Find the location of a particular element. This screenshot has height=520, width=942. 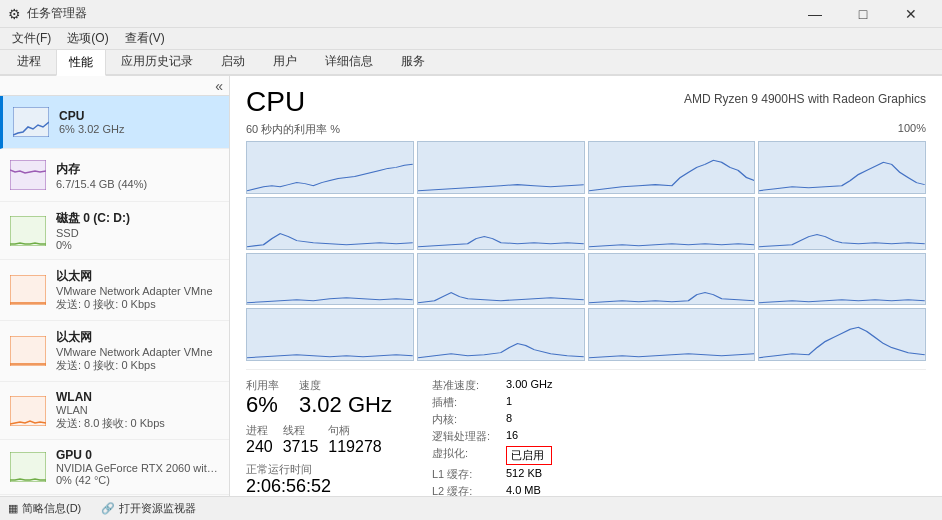

speed-value: 3.02 GHz is located at coordinates (346, 405).